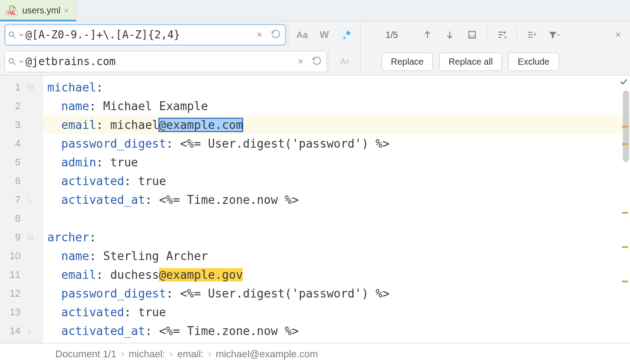 The height and width of the screenshot is (364, 630). I want to click on replace-history-icon, so click(316, 62).